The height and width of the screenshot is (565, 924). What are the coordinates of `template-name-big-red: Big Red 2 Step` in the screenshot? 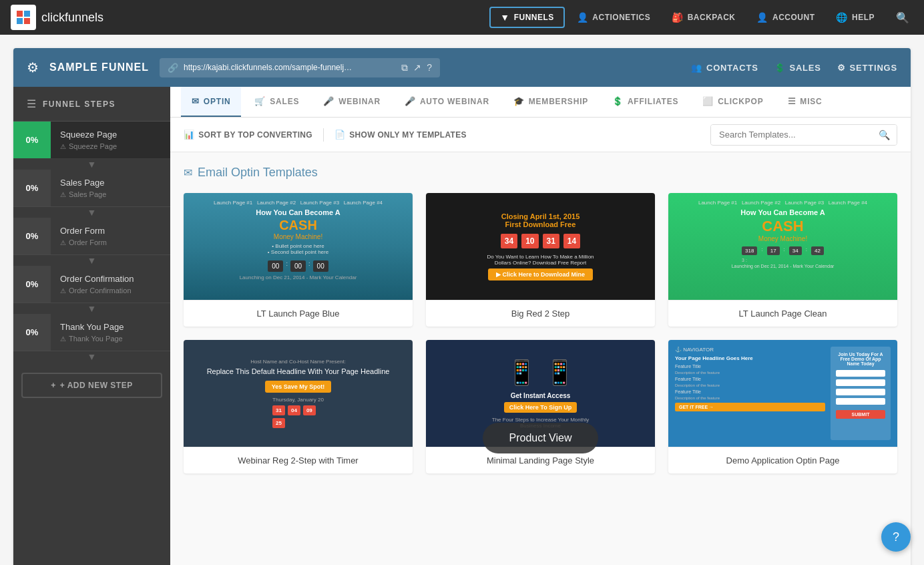 It's located at (541, 313).